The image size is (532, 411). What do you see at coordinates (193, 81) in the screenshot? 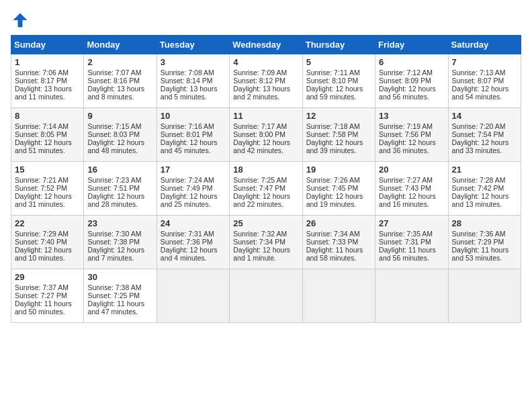
I see `sunset-text: Sunset: 8:14 PM` at bounding box center [193, 81].